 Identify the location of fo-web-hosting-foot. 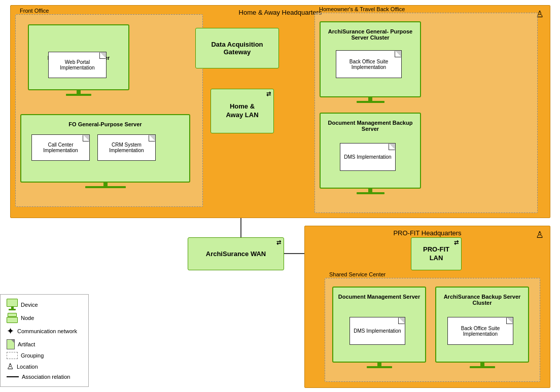
(79, 95).